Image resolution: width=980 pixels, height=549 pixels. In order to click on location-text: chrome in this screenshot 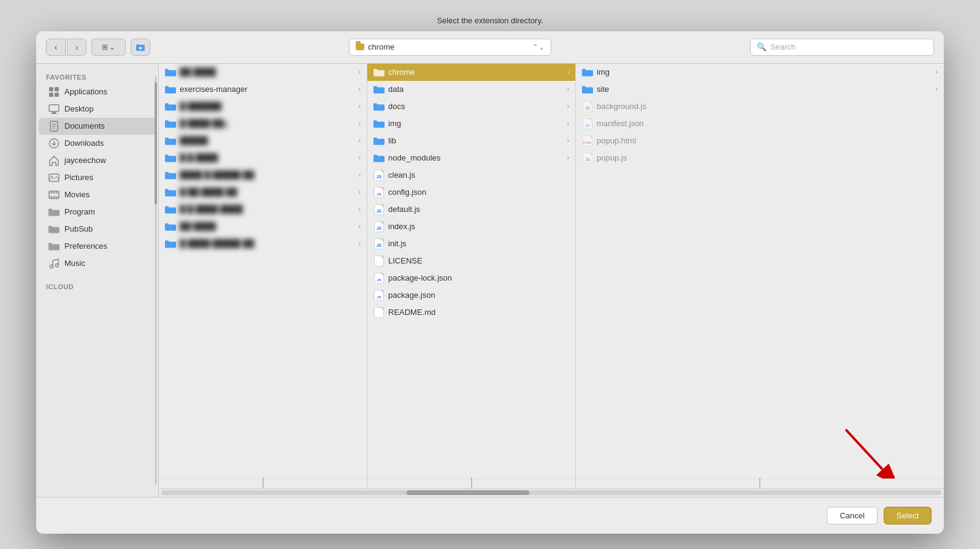, I will do `click(381, 47)`.